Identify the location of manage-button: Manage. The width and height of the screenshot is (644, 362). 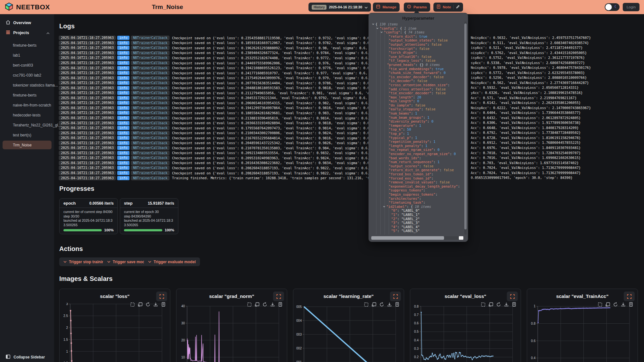
(386, 7).